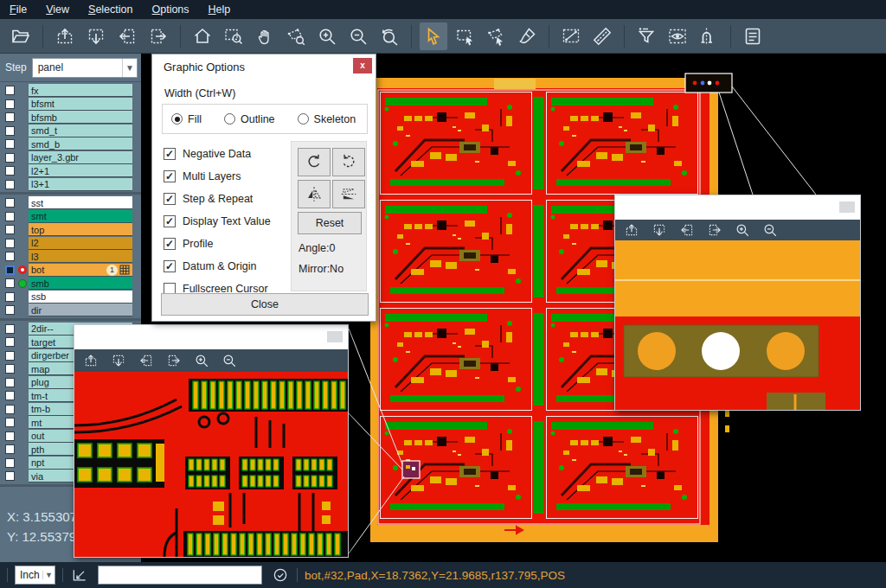 The image size is (886, 588). I want to click on reset-button: Reset, so click(330, 223).